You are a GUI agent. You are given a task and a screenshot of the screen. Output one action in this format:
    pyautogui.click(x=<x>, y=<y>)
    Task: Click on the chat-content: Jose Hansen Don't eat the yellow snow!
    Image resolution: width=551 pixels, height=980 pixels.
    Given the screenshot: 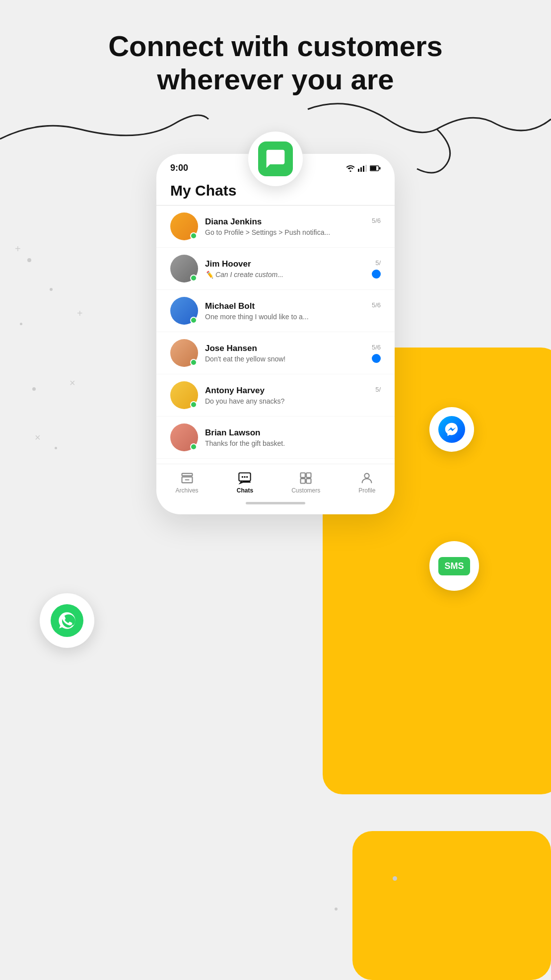 What is the action you would take?
    pyautogui.click(x=286, y=353)
    